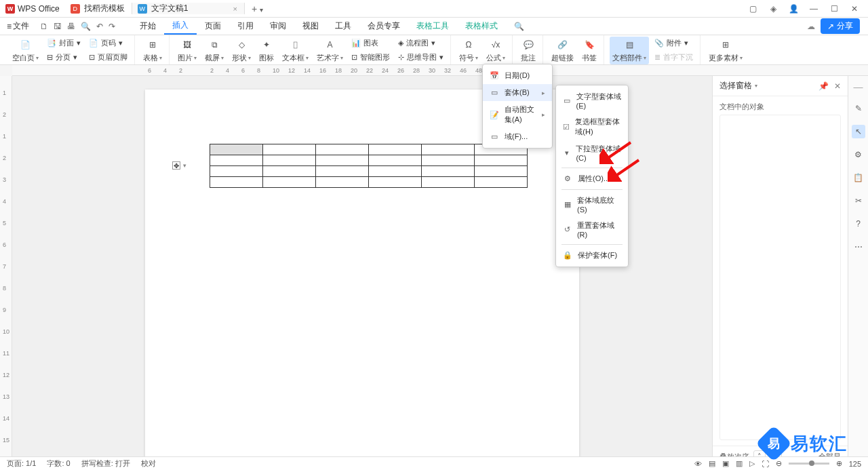 The image size is (868, 470). Describe the element at coordinates (589, 50) in the screenshot. I see `bookmark-button: 🔖书签` at that location.